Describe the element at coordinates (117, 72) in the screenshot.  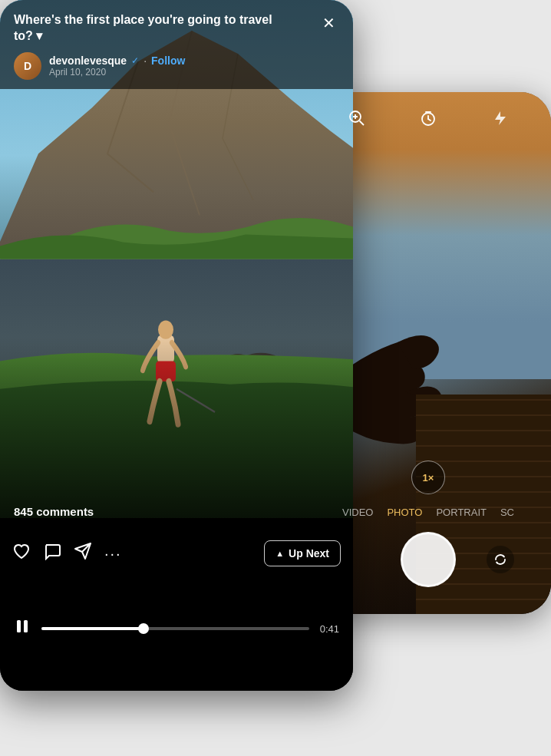
I see `post-date: April 10, 2020` at that location.